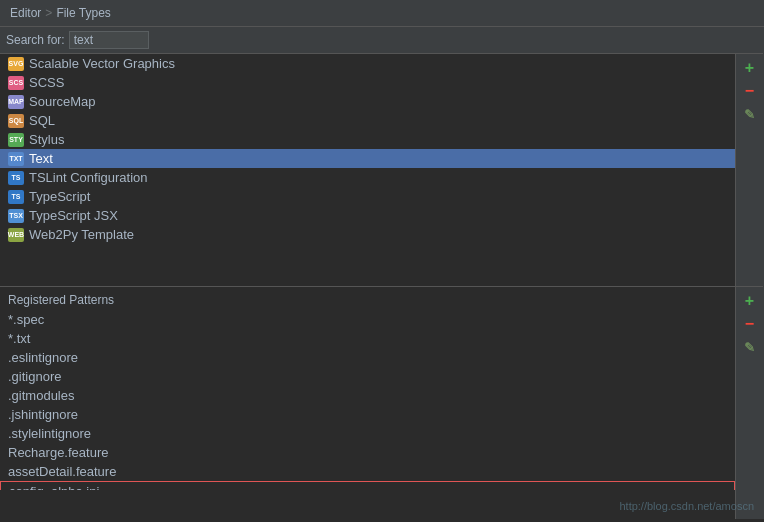 Image resolution: width=764 pixels, height=522 pixels. Describe the element at coordinates (750, 301) in the screenshot. I see `add-pattern-button: +` at that location.